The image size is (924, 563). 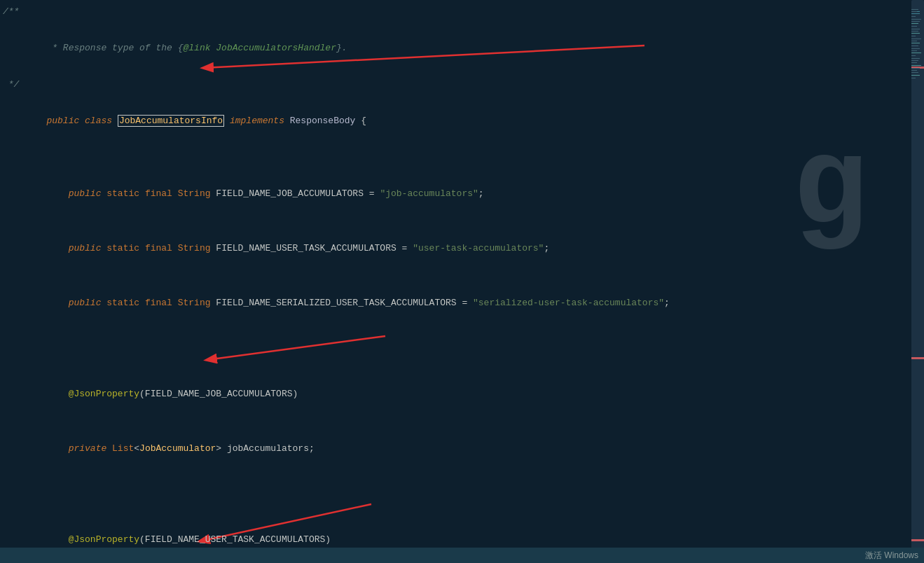 I want to click on bottom-bar: 激活 Windows, so click(x=462, y=555).